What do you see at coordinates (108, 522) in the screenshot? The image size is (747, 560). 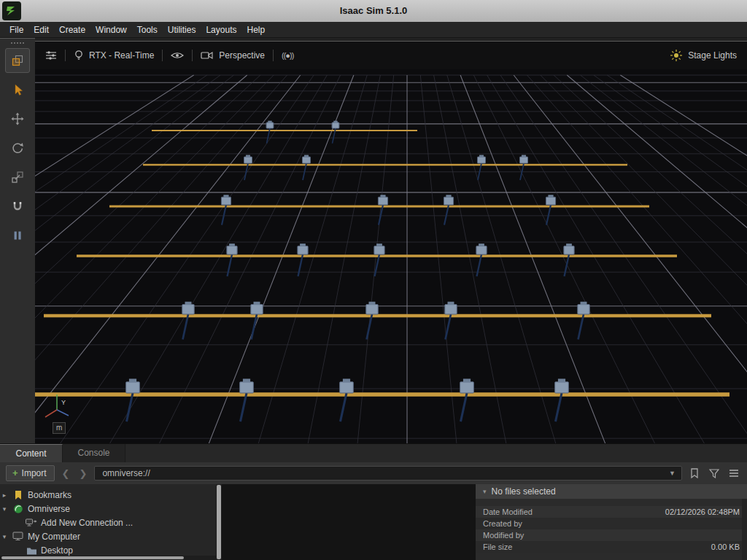 I see `tree-item-add-new-connection: Add New Connection ...` at bounding box center [108, 522].